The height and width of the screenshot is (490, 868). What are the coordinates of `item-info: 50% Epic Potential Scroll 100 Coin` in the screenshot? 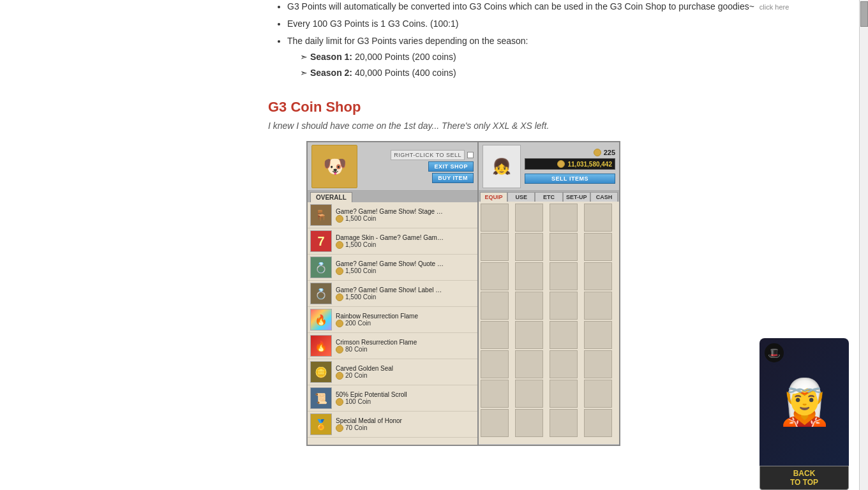 It's located at (405, 398).